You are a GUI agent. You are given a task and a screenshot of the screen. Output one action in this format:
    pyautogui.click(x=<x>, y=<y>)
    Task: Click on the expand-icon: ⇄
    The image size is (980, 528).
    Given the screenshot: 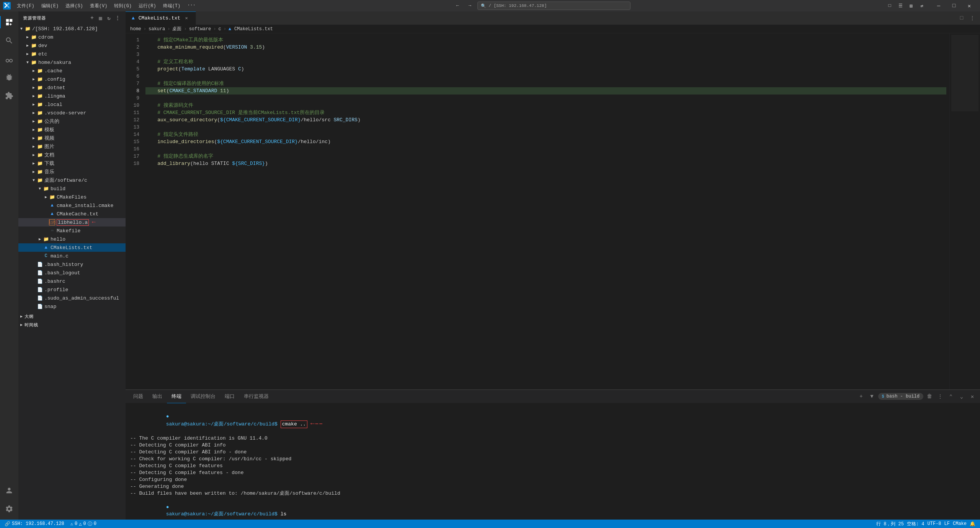 What is the action you would take?
    pyautogui.click(x=922, y=6)
    